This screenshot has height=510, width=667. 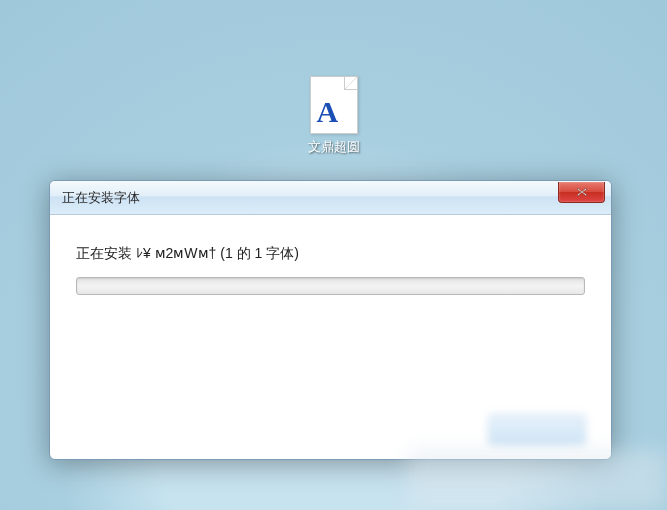 I want to click on install-status-text: 正在安装 ﾚ¥ ᴍ2ᴍWᴍ† (1 的 1 字体), so click(x=330, y=254).